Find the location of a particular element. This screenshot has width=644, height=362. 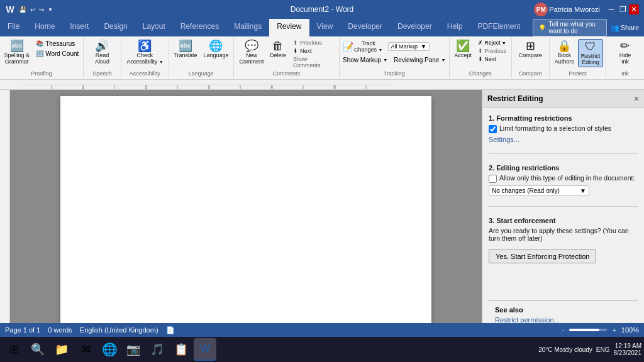

tab-developer: Developer is located at coordinates (365, 28).